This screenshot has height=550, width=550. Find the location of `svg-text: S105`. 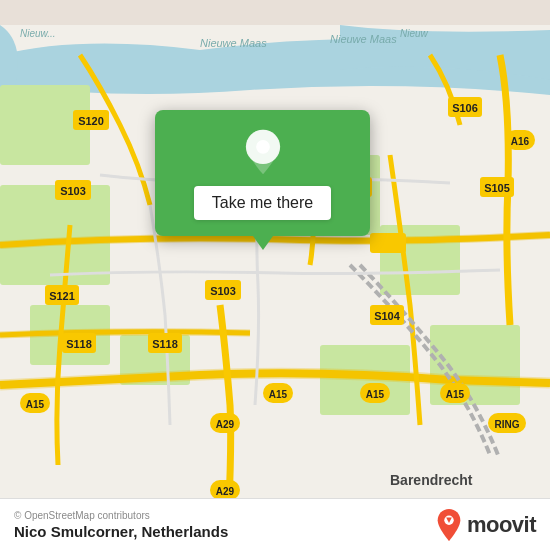

svg-text: S105 is located at coordinates (497, 188).